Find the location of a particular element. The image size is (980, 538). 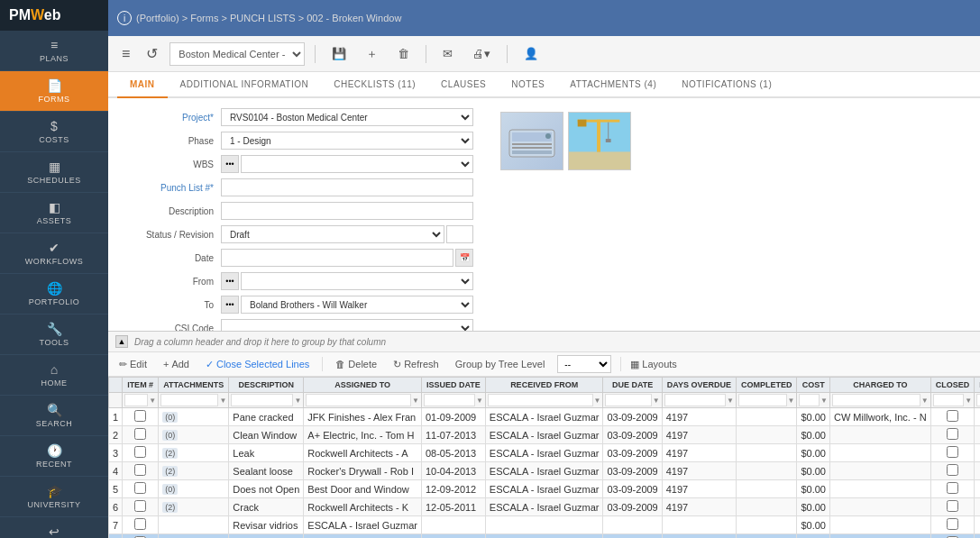

sidebar-item-exit: ↩ EXIT is located at coordinates (54, 528).